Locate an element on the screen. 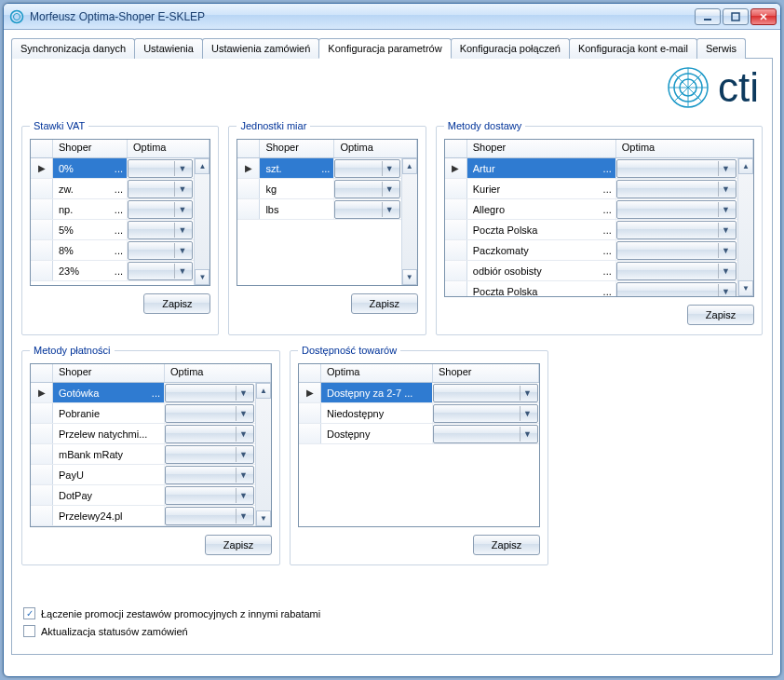  table-row: 5%... ▼ is located at coordinates (112, 230).